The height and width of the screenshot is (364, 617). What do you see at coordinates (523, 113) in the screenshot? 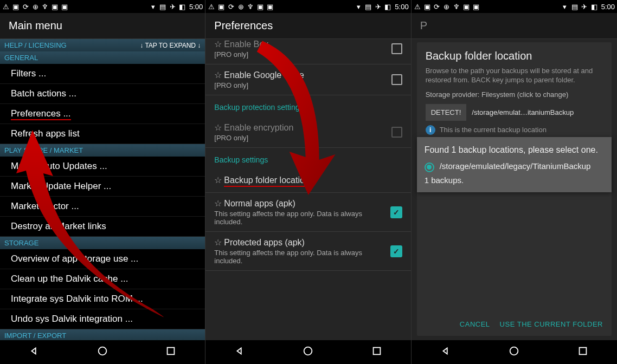
I see `current-path: /storage/emulat…itaniumBackup` at bounding box center [523, 113].